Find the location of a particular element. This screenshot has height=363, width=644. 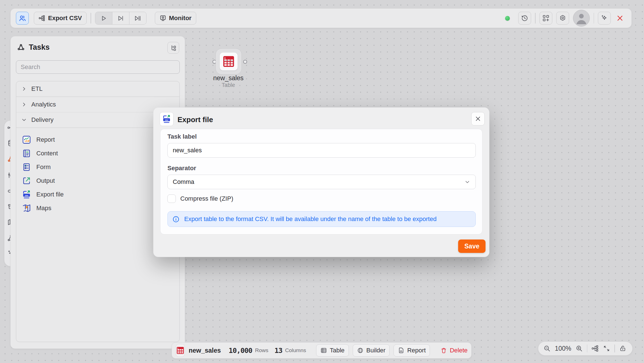

lock-icon is located at coordinates (623, 348).